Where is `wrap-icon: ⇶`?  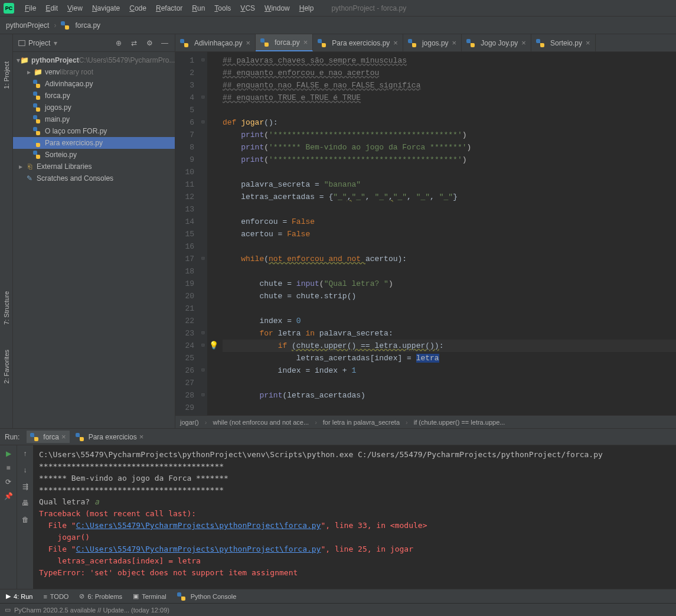
wrap-icon: ⇶ is located at coordinates (25, 487).